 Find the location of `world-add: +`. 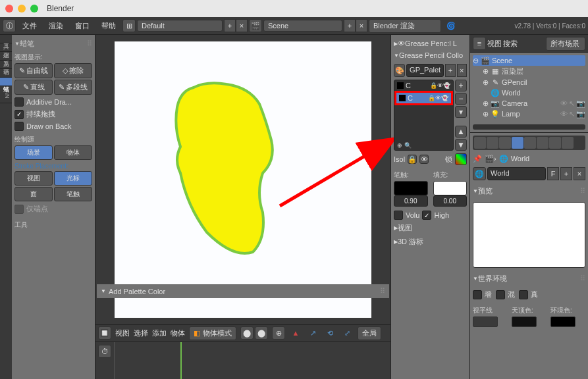

world-add: + is located at coordinates (566, 174).